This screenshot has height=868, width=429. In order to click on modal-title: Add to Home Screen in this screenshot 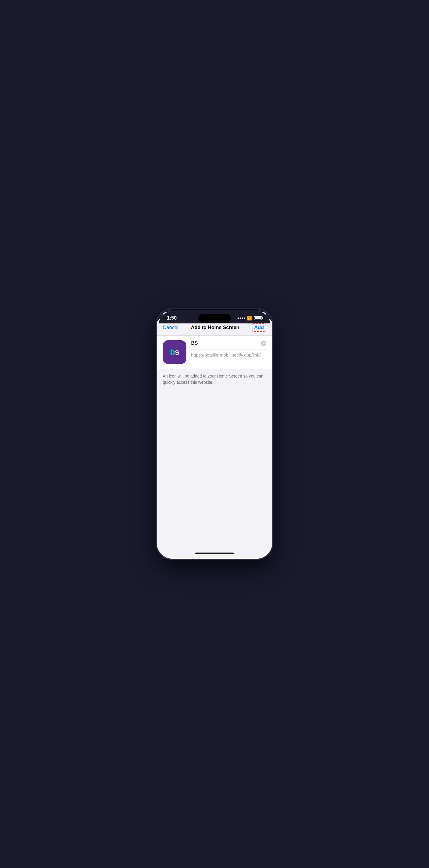, I will do `click(215, 328)`.